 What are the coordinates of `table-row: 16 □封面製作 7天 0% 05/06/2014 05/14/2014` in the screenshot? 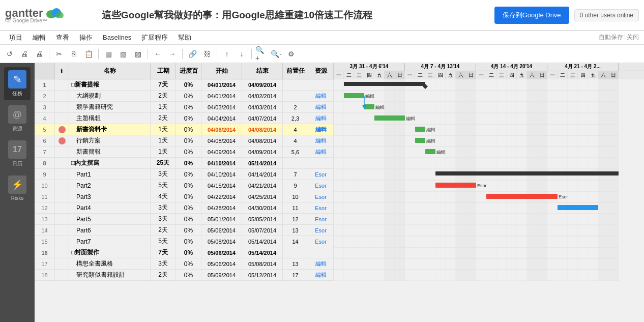 It's located at (184, 253).